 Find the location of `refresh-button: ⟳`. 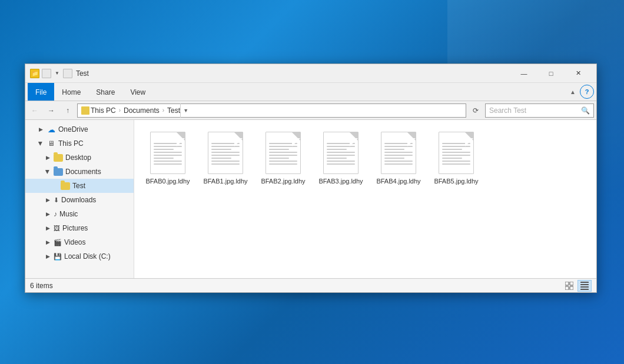

refresh-button: ⟳ is located at coordinates (476, 111).